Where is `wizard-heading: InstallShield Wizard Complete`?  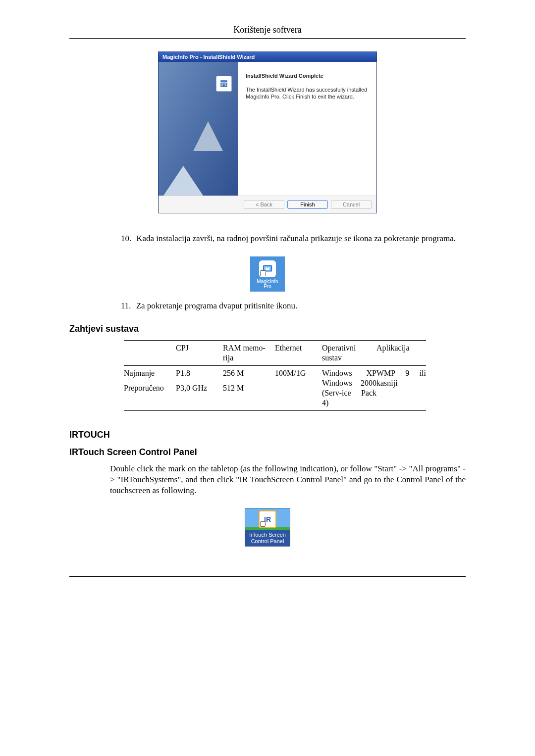
wizard-heading: InstallShield Wizard Complete is located at coordinates (307, 76).